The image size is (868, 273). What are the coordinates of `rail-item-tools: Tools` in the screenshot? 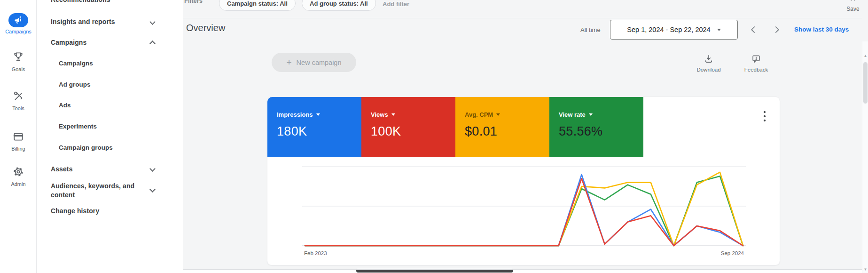 It's located at (18, 101).